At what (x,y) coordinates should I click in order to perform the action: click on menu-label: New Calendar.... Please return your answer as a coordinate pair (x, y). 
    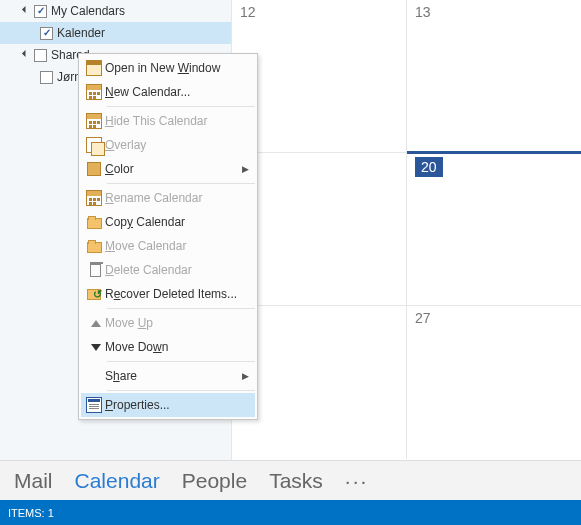
    Looking at the image, I should click on (177, 92).